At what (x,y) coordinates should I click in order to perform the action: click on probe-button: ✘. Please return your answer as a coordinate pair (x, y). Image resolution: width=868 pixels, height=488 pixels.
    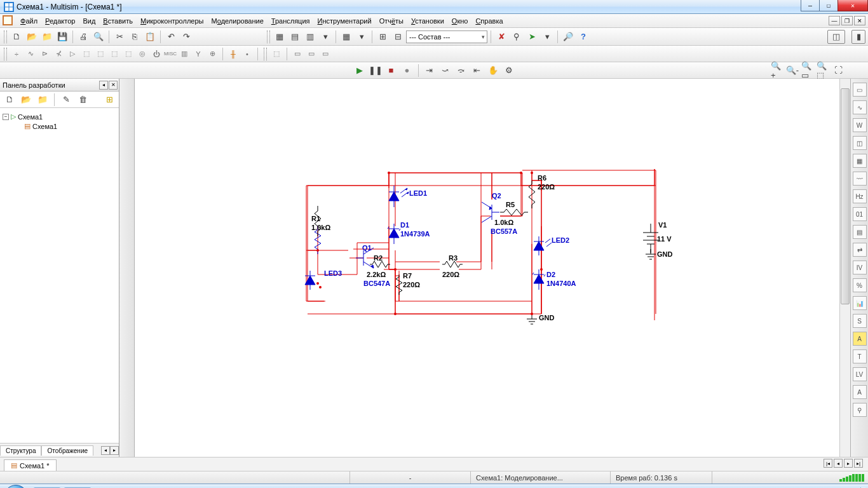
    Looking at the image, I should click on (501, 37).